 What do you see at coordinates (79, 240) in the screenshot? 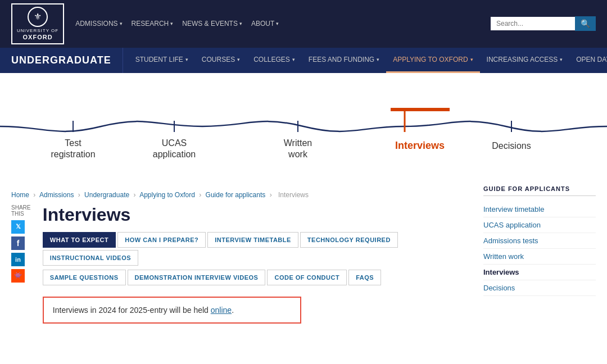
I see `tab-what-to-expect: WHAT TO EXPECT` at bounding box center [79, 240].